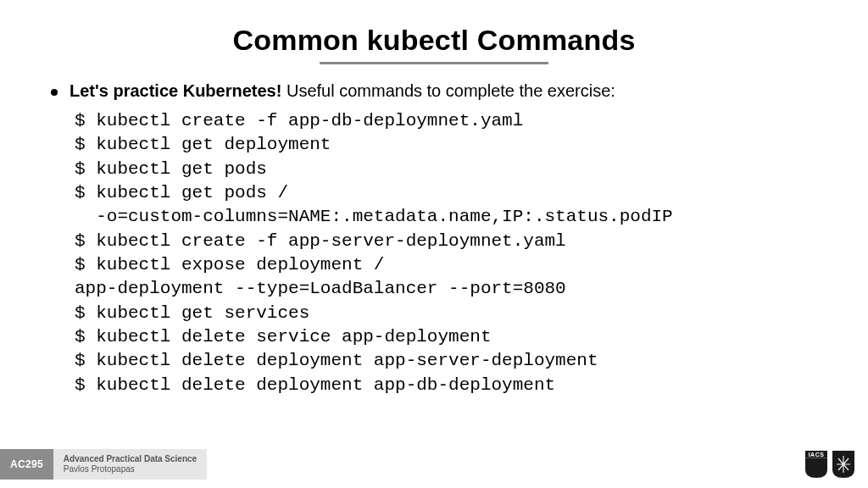 This screenshot has width=868, height=488. Describe the element at coordinates (816, 464) in the screenshot. I see `iacs-shield-icon: IACS` at that location.